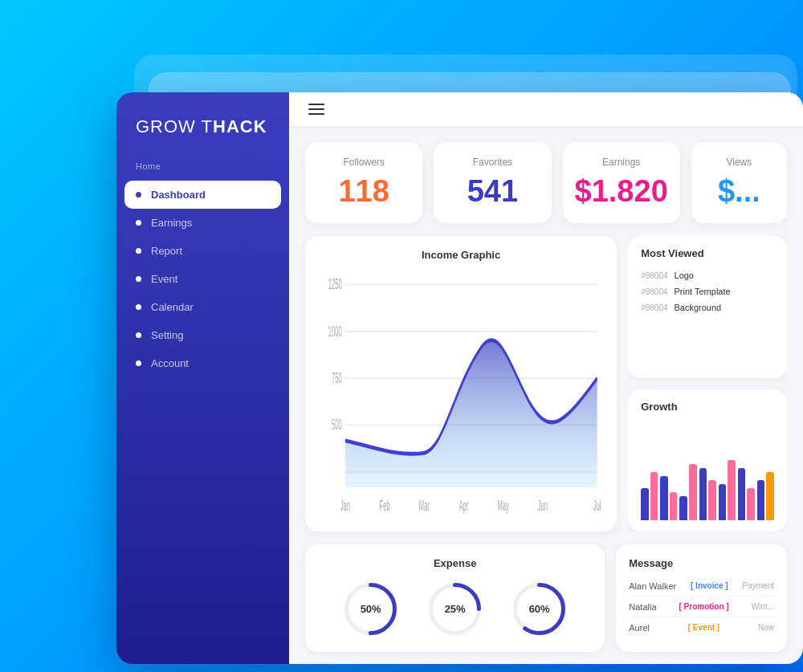  What do you see at coordinates (202, 279) in the screenshot?
I see `sidebar-item-event: Event` at bounding box center [202, 279].